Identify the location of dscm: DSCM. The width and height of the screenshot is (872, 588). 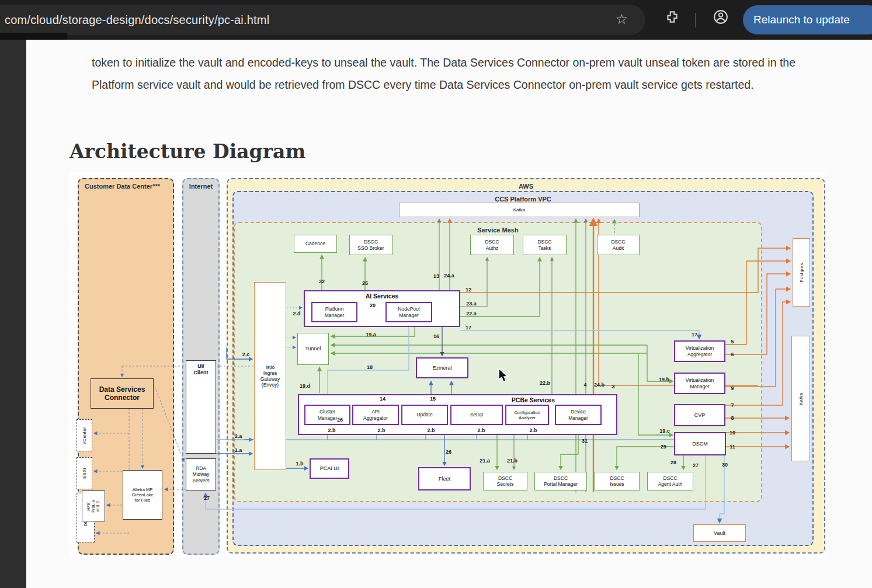
(700, 444).